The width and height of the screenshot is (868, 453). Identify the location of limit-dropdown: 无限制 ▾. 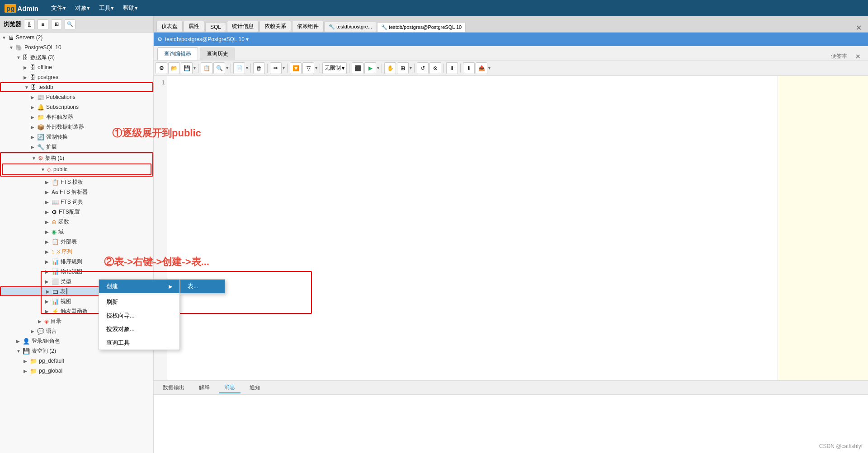
(335, 68).